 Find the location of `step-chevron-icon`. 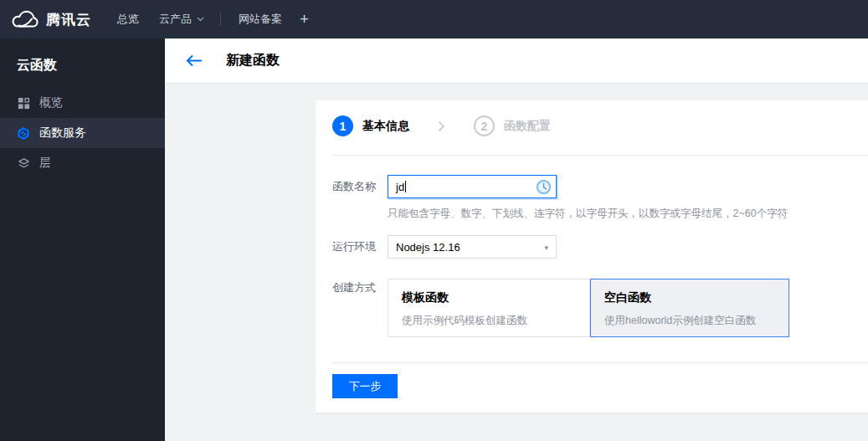

step-chevron-icon is located at coordinates (442, 126).